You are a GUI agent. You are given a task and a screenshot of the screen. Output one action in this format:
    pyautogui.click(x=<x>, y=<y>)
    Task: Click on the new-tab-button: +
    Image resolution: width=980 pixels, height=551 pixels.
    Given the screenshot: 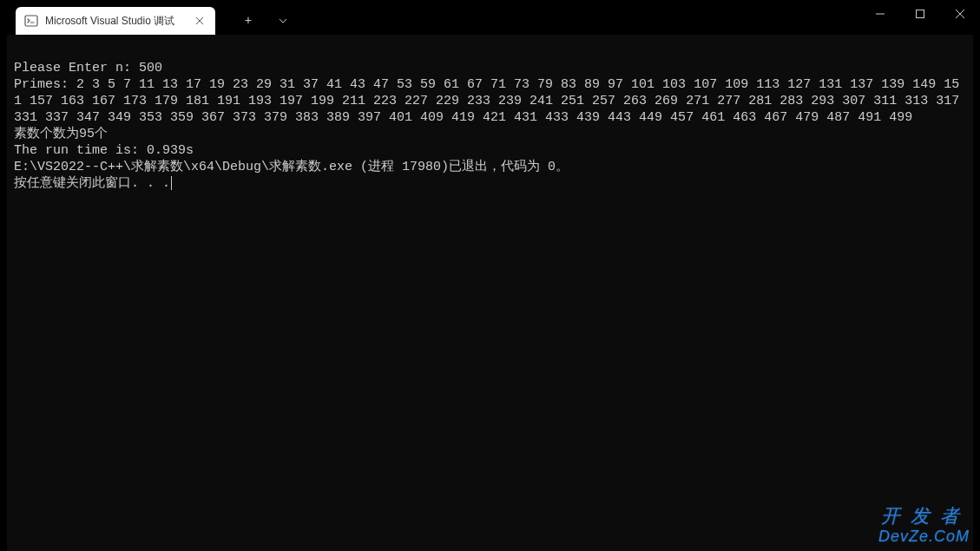 What is the action you would take?
    pyautogui.click(x=248, y=21)
    